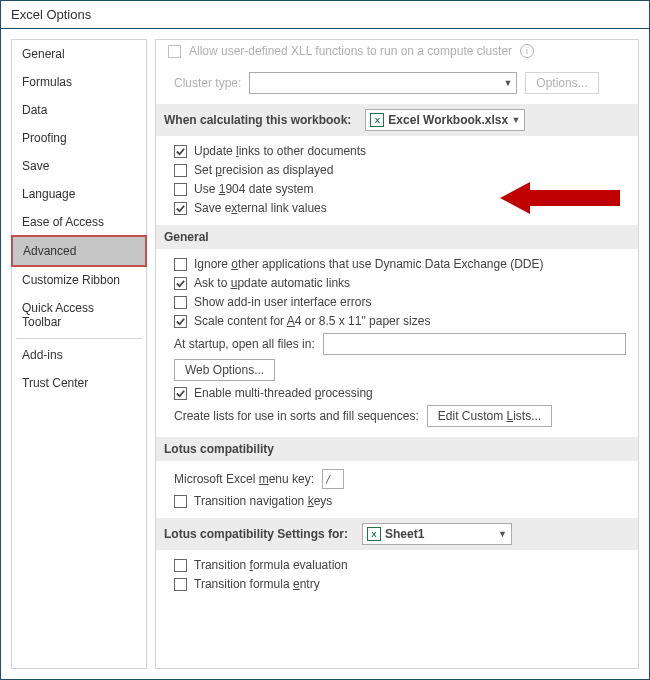 This screenshot has width=650, height=680. What do you see at coordinates (448, 120) in the screenshot?
I see `workbook-name: Excel Workbook.xlsx` at bounding box center [448, 120].